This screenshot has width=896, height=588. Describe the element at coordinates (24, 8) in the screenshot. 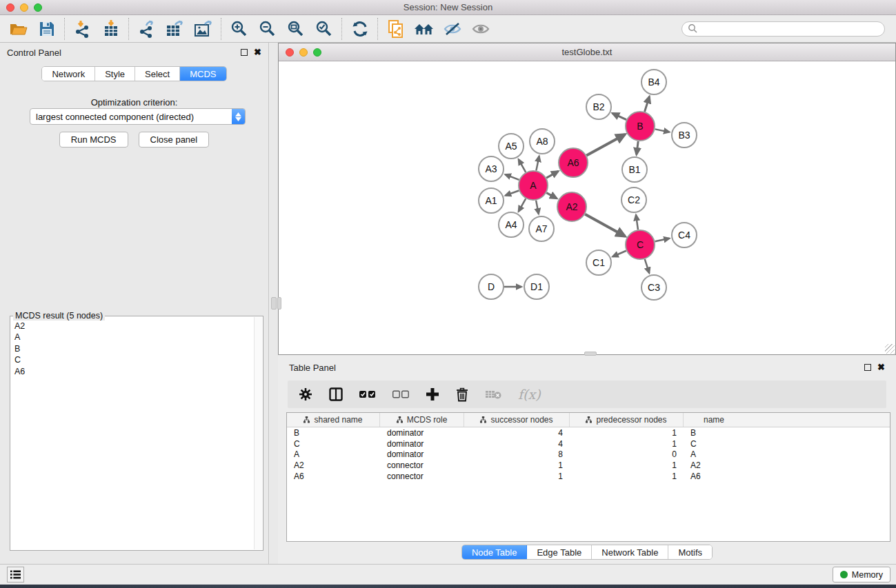

I see `minimize-window-button` at that location.